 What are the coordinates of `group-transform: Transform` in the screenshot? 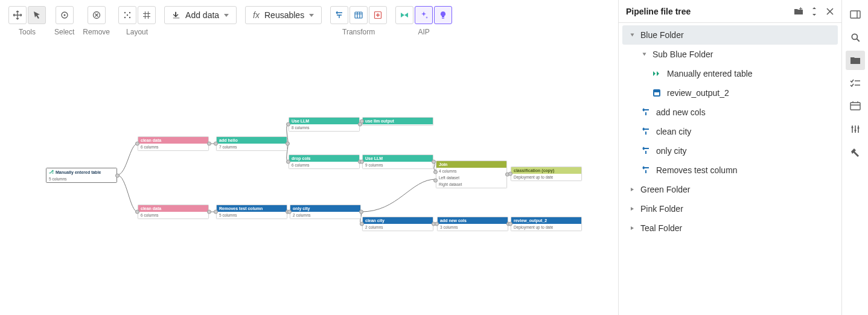 It's located at (359, 21).